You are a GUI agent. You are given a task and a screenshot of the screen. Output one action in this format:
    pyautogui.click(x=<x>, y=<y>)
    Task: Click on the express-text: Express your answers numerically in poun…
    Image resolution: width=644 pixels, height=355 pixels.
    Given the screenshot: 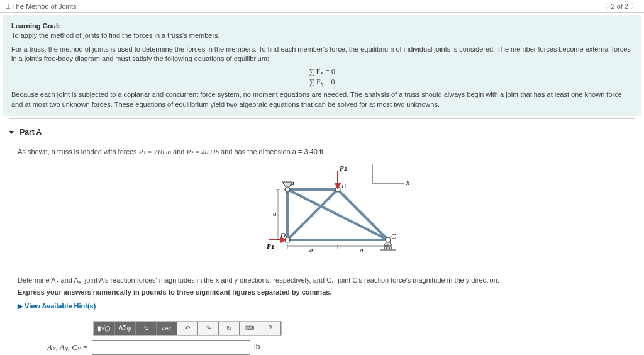 What is the action you would take?
    pyautogui.click(x=322, y=292)
    